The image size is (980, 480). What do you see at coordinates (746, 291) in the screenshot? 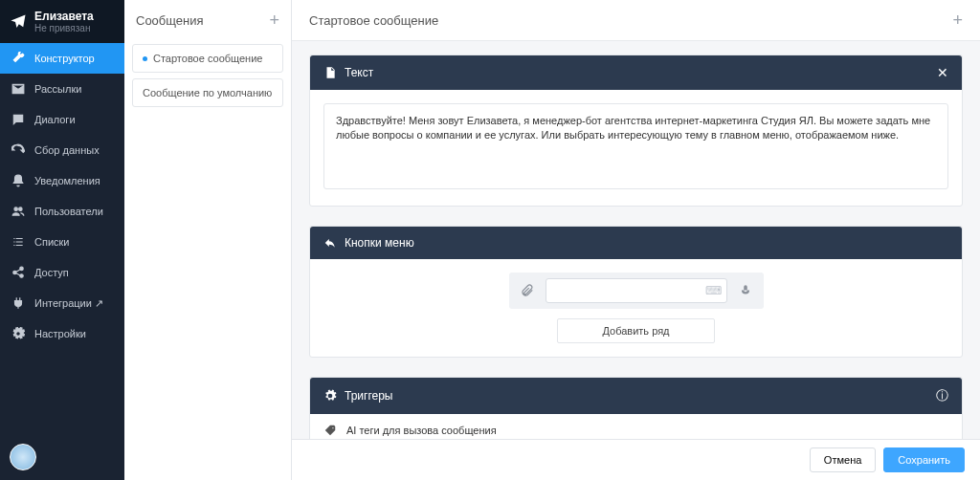
I see `microphone-icon` at bounding box center [746, 291].